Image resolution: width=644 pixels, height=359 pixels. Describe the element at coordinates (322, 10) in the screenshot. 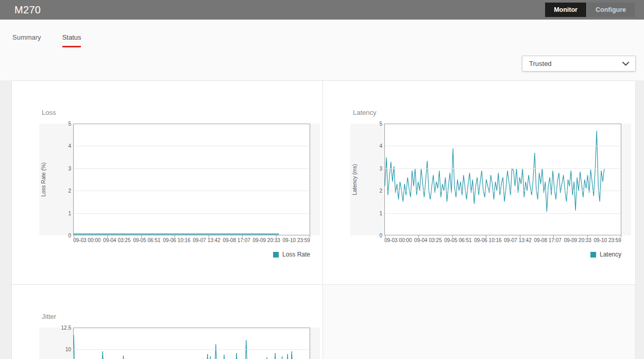

I see `app-header: M270 Monitor Configure` at that location.